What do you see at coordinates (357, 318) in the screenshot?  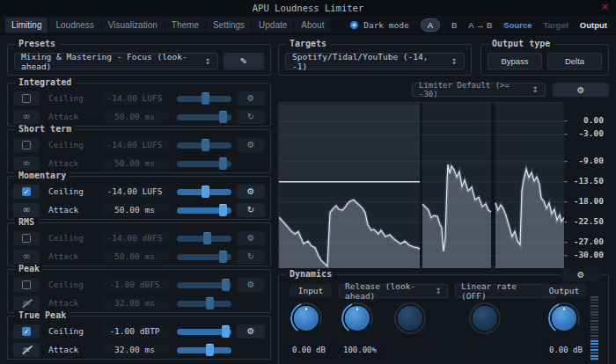 I see `release-knob` at bounding box center [357, 318].